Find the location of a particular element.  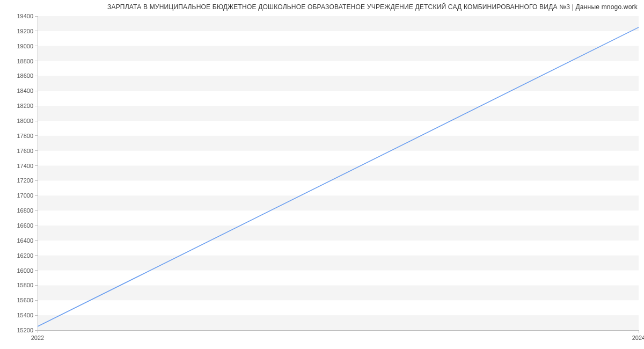

y-tick-label: 15200 is located at coordinates (25, 330).